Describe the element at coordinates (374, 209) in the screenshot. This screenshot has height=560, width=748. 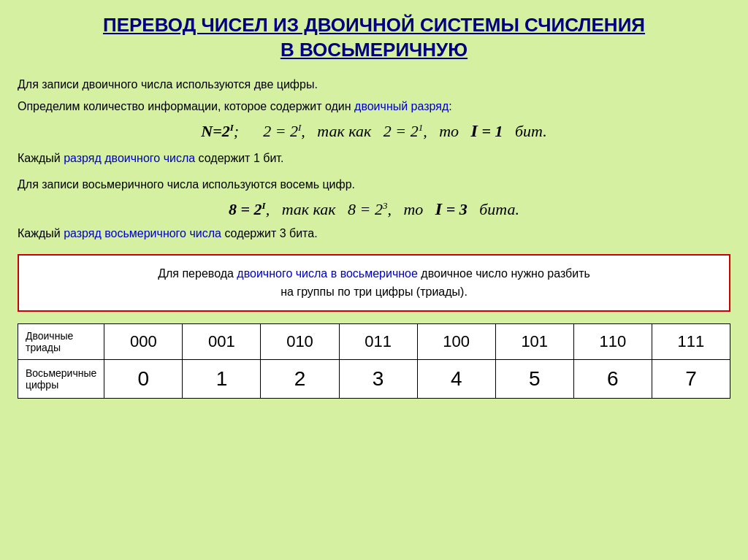
I see `formula-2: 8 = 2I, так как 8 = 23, то I = 3 бита.` at that location.